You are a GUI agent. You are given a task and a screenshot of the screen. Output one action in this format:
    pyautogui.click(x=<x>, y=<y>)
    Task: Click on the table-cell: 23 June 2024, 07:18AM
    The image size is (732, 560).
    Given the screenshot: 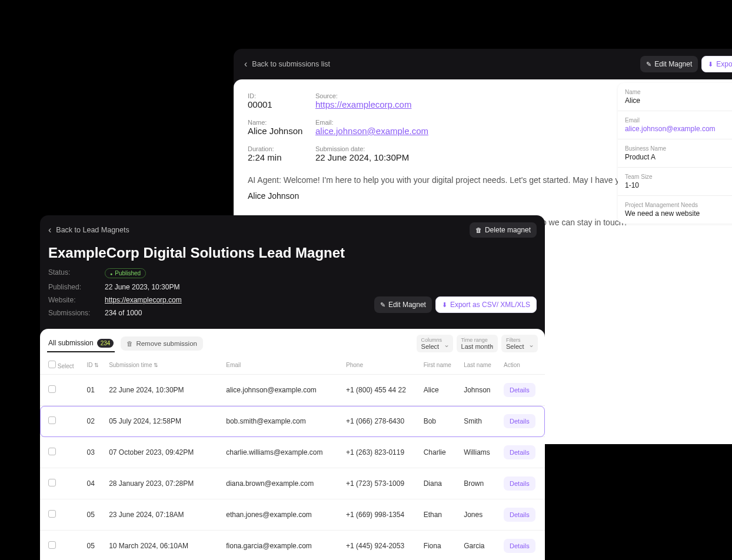 What is the action you would take?
    pyautogui.click(x=164, y=515)
    